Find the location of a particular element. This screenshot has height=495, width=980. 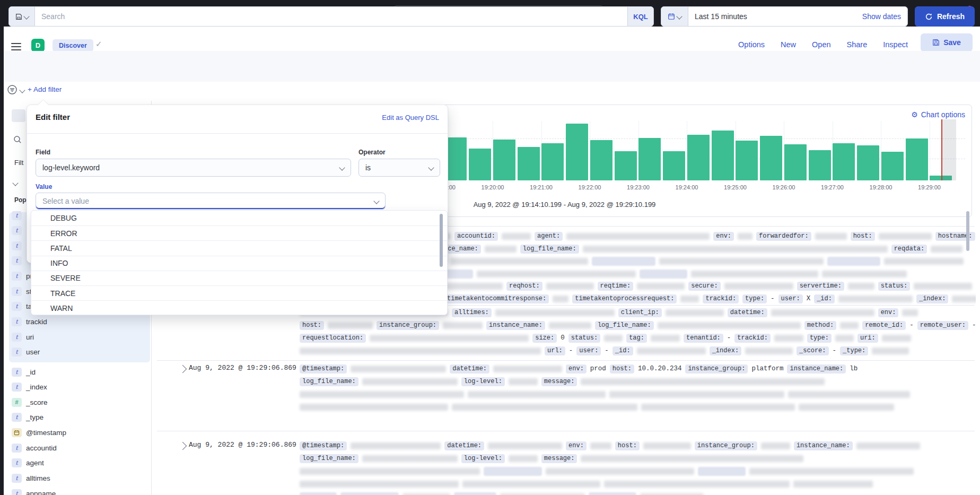

sidebar-field-appname: tappname is located at coordinates (78, 491).